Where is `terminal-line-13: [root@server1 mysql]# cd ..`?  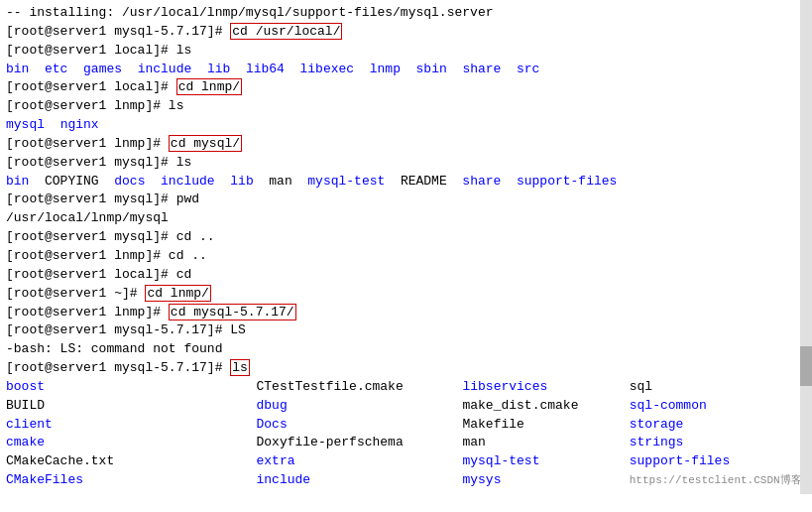 terminal-line-13: [root@server1 mysql]# cd .. is located at coordinates (406, 238).